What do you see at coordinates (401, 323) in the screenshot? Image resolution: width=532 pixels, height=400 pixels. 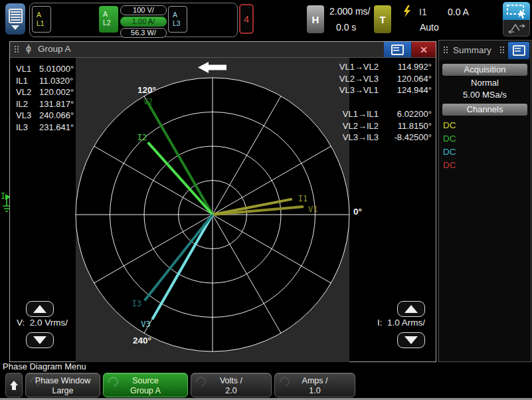 I see `i-scale-label: I: 1.0 Arms/` at bounding box center [401, 323].